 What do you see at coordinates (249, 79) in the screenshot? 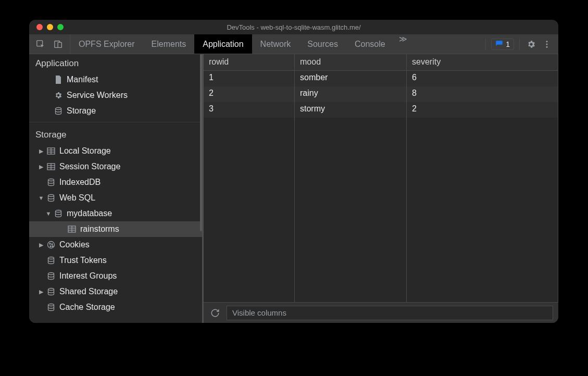
I see `cell: 1` at bounding box center [249, 79].